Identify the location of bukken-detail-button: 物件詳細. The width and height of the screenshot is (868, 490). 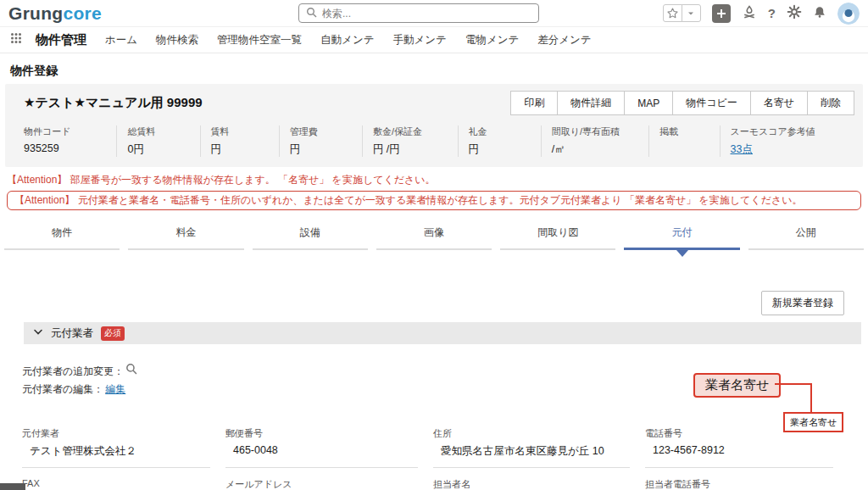
(591, 103).